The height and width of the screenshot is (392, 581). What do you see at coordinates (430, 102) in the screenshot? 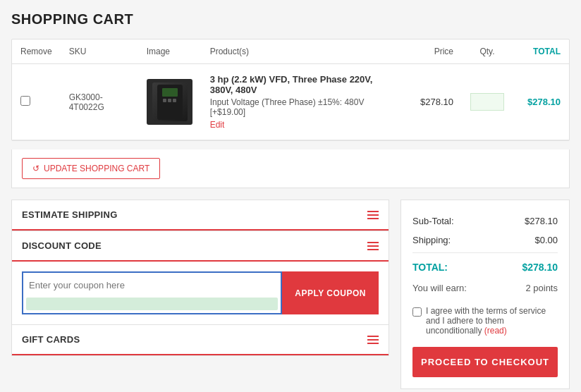
I see `price-cell: $278.10` at bounding box center [430, 102].